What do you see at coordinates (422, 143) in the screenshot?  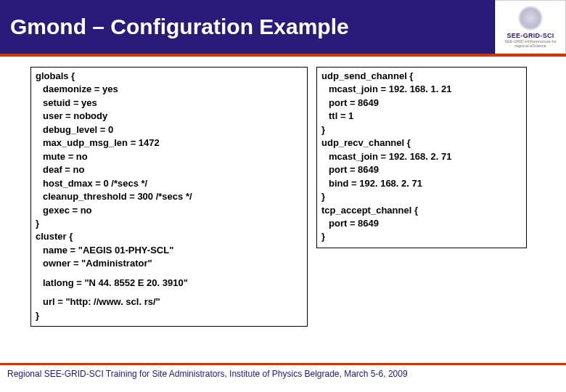 I see `cfg-line: udp_recv_channel {` at bounding box center [422, 143].